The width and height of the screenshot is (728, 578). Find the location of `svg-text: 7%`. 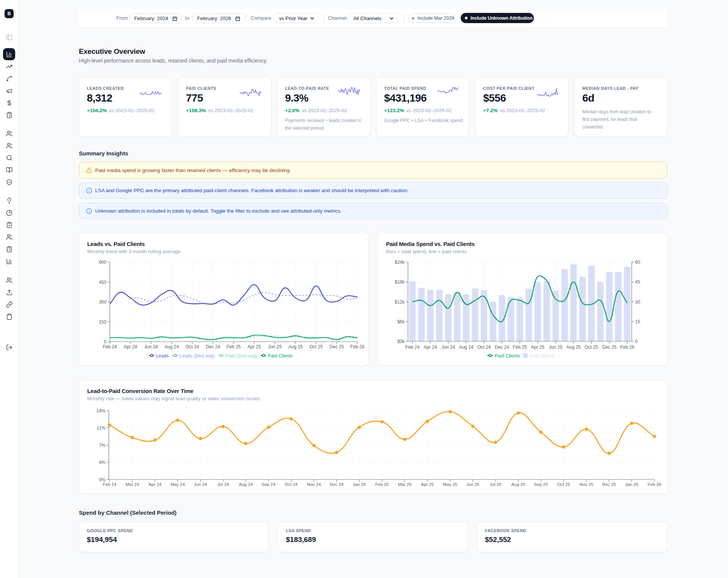

svg-text: 7% is located at coordinates (102, 445).